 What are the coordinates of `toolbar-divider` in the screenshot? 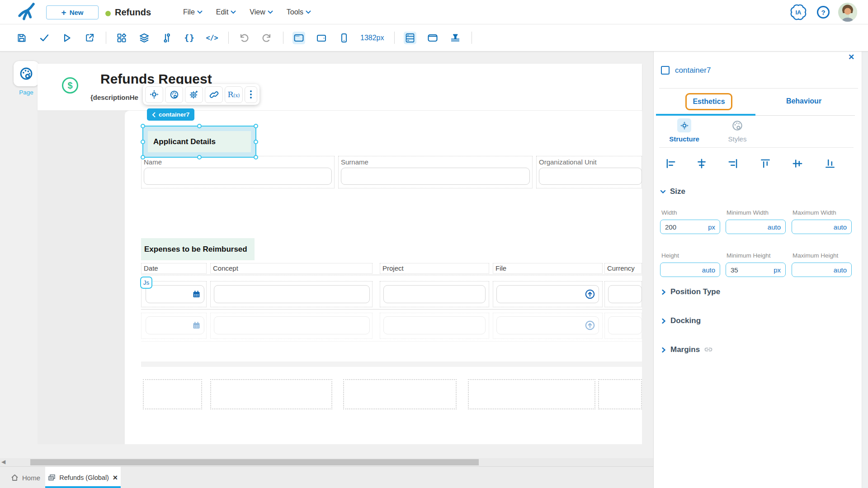 It's located at (106, 38).